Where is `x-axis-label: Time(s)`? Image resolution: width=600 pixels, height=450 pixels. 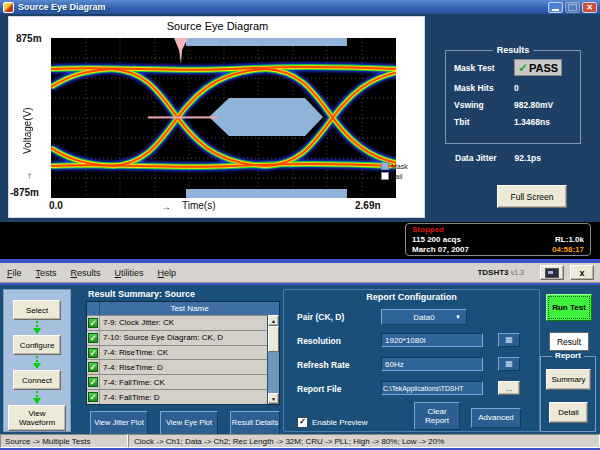 x-axis-label: Time(s) is located at coordinates (199, 206).